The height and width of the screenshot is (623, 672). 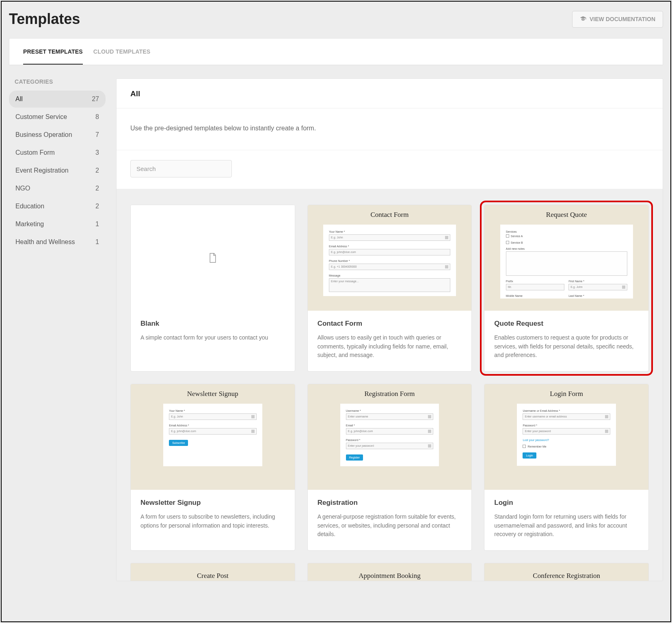 I want to click on preview-title: Request Quote, so click(x=567, y=215).